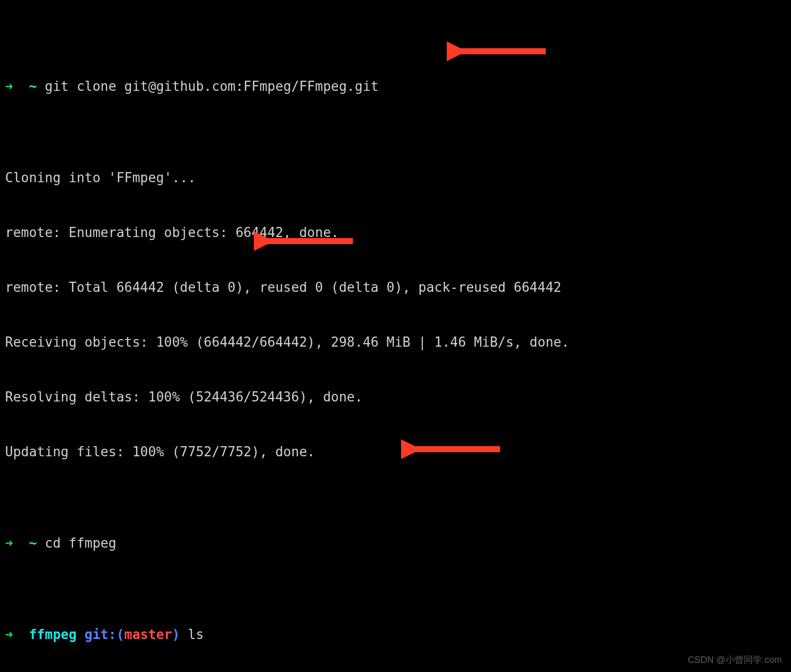 The height and width of the screenshot is (672, 791). Describe the element at coordinates (396, 634) in the screenshot. I see `prompt-line-3: ➜ ffmpeg git:(master) ls` at that location.